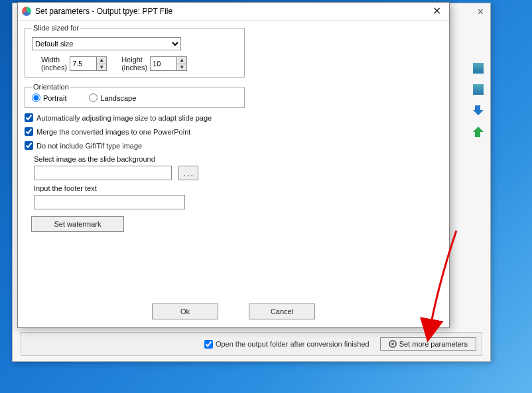 This screenshot has width=532, height=393. Describe the element at coordinates (478, 111) in the screenshot. I see `arrow-down-icon` at that location.